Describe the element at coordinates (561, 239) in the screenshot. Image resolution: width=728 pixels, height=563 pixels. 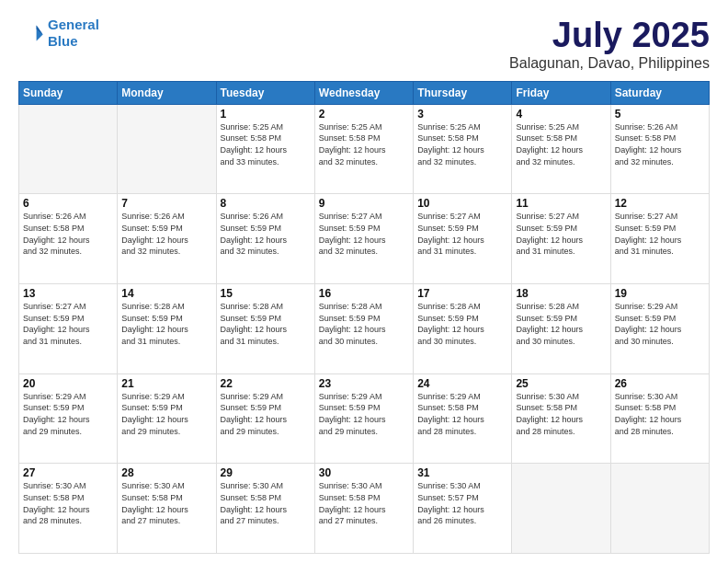
I see `calendar-day-cell: 11Sunrise: 5:27 AM Sunset: 5:59 PM Dayli…` at that location.